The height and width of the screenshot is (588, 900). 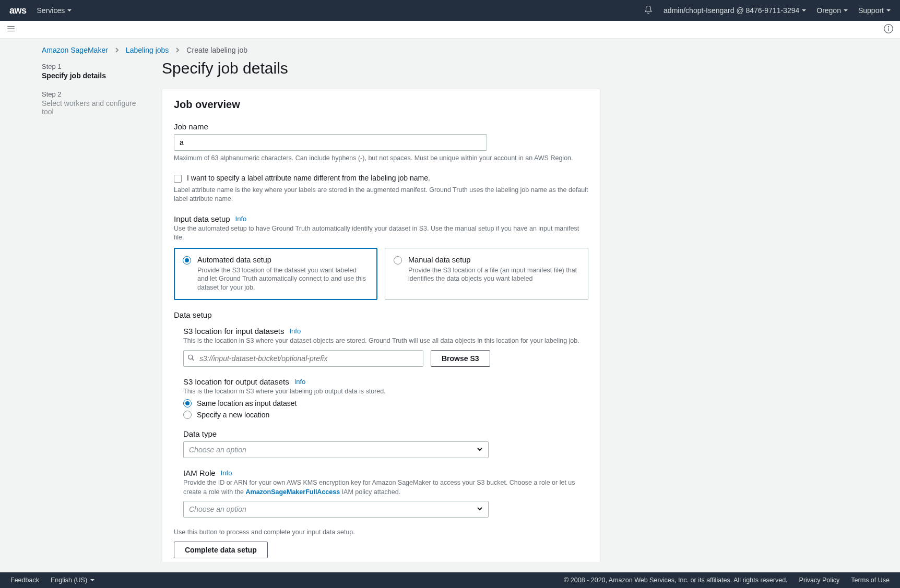 I want to click on iam-role-value: Choose an option, so click(x=218, y=509).